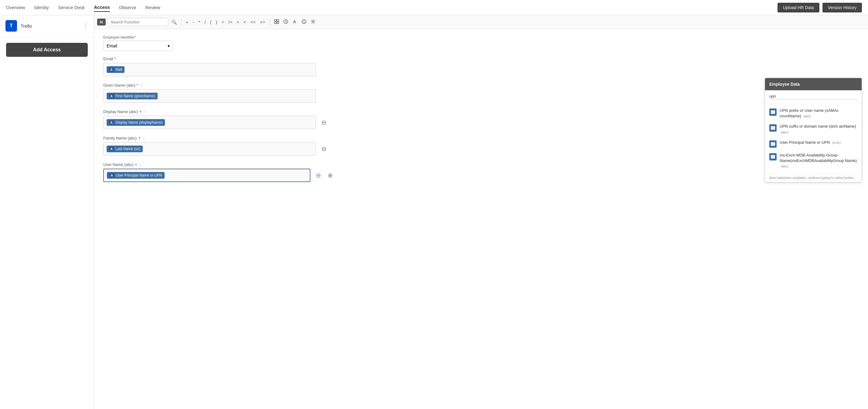 This screenshot has width=868, height=409. What do you see at coordinates (16, 7) in the screenshot?
I see `nav-overview: Overview` at bounding box center [16, 7].